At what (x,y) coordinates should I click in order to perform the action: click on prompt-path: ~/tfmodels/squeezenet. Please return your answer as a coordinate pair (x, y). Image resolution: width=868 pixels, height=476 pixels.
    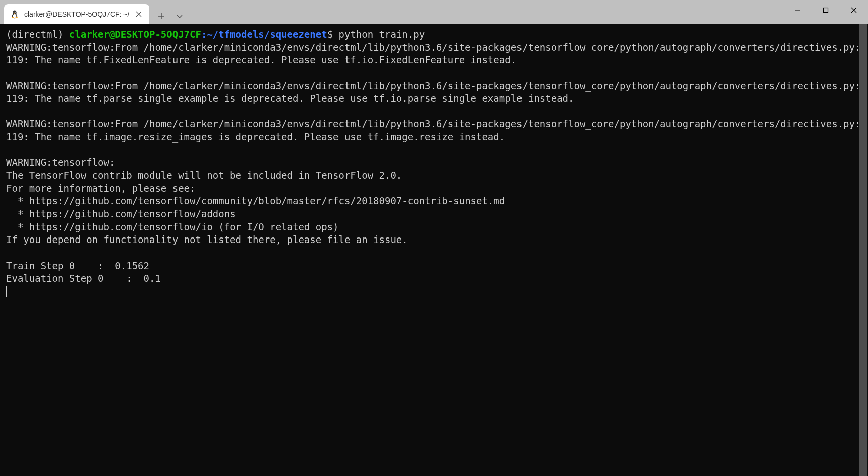
    Looking at the image, I should click on (267, 34).